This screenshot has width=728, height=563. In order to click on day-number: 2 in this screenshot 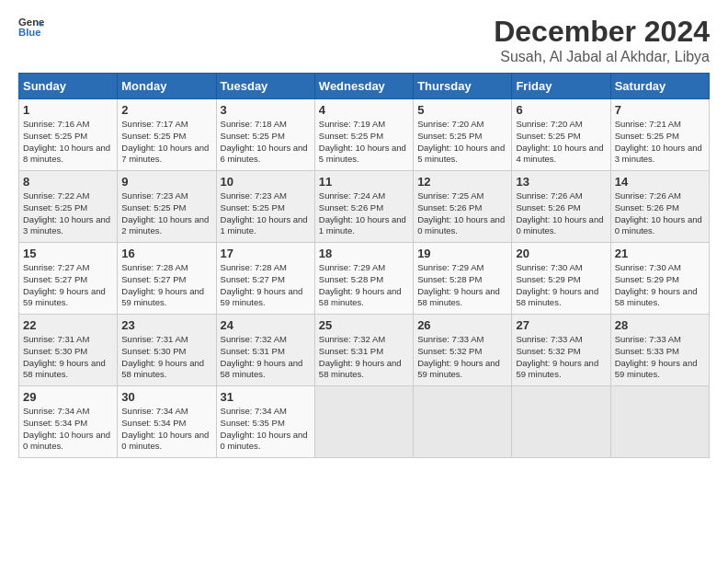, I will do `click(166, 110)`.